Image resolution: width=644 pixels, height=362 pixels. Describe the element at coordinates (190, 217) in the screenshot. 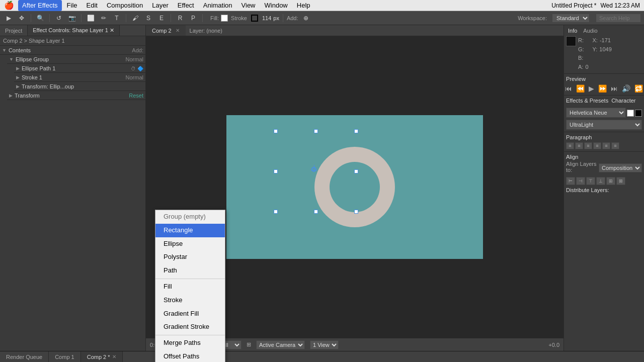

I see `dd-group-empty: Group (empty)` at that location.